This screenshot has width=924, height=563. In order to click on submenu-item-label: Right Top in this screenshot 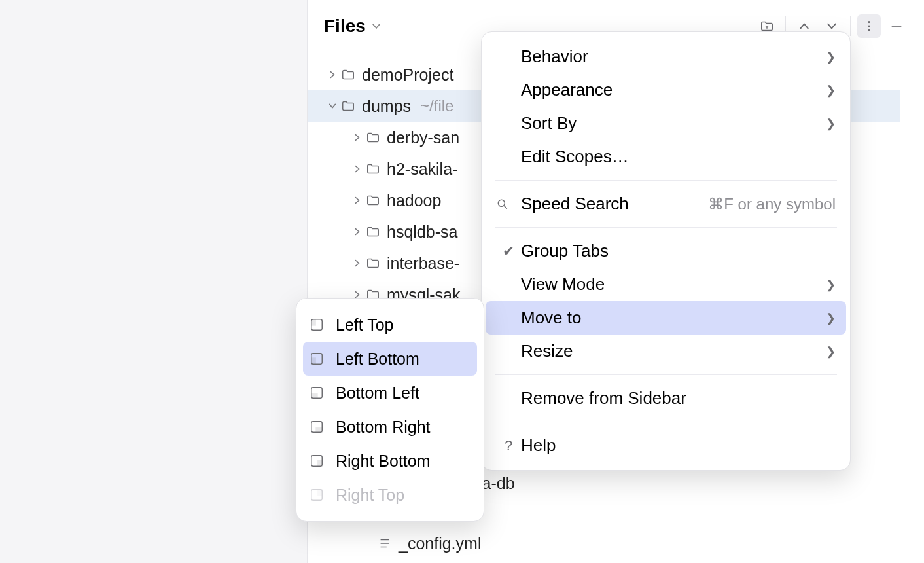, I will do `click(370, 495)`.